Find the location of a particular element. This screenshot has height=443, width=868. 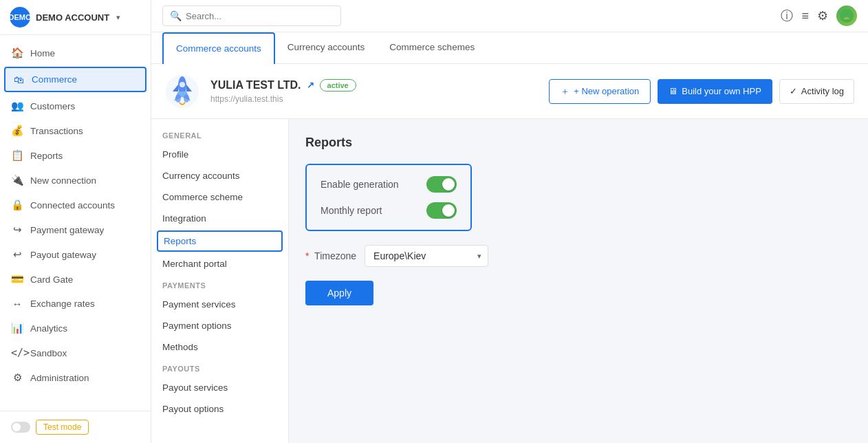

avatar-icon is located at coordinates (847, 16).